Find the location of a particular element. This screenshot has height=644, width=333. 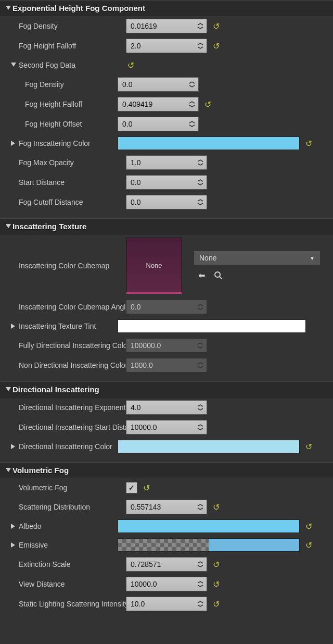

second-fog-falloff-input: 0.409419 is located at coordinates (158, 104).